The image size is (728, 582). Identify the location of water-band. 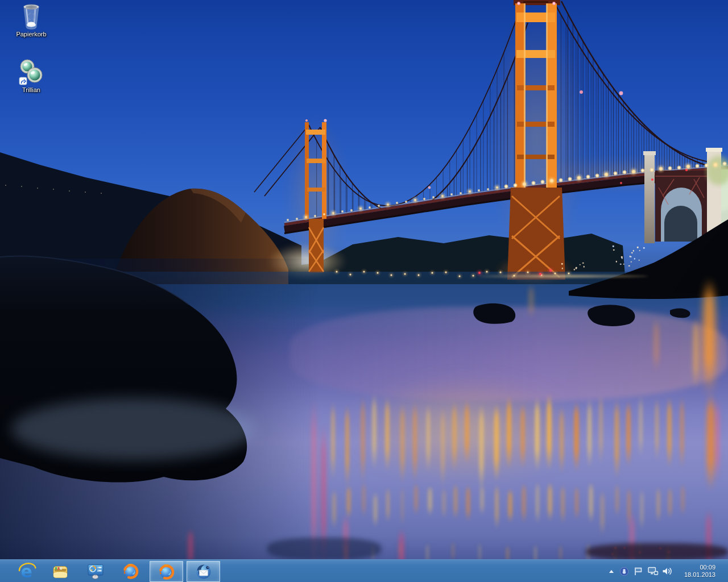
(364, 296).